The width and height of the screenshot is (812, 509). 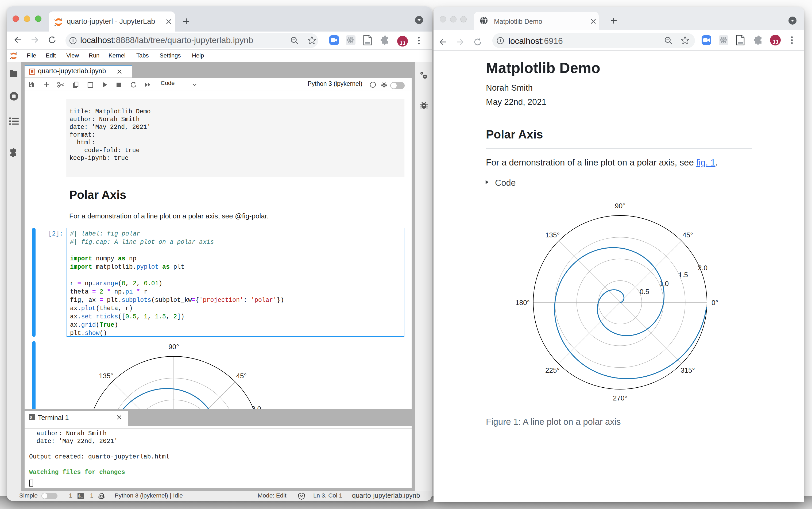 What do you see at coordinates (620, 398) in the screenshot?
I see `svg-text: 270°` at bounding box center [620, 398].